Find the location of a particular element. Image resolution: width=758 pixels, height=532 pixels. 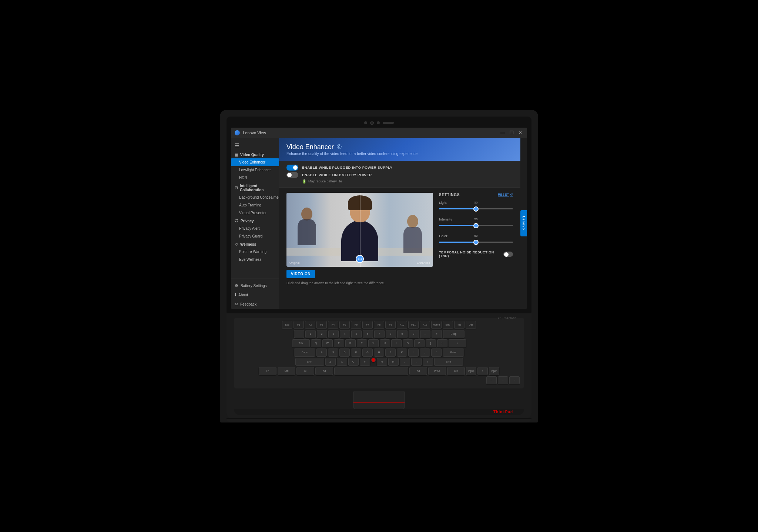

key-l: L is located at coordinates (413, 353).